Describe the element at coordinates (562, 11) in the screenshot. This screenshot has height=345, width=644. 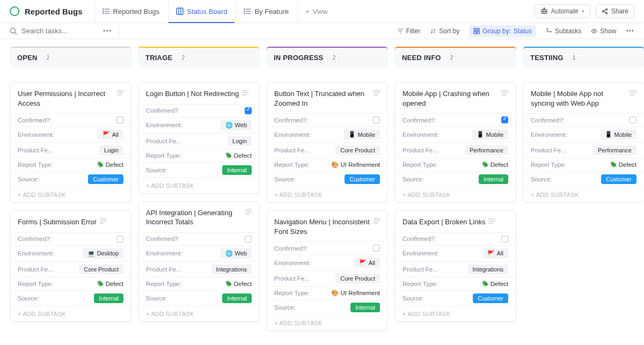
I see `automate-button: Automate ▾` at that location.